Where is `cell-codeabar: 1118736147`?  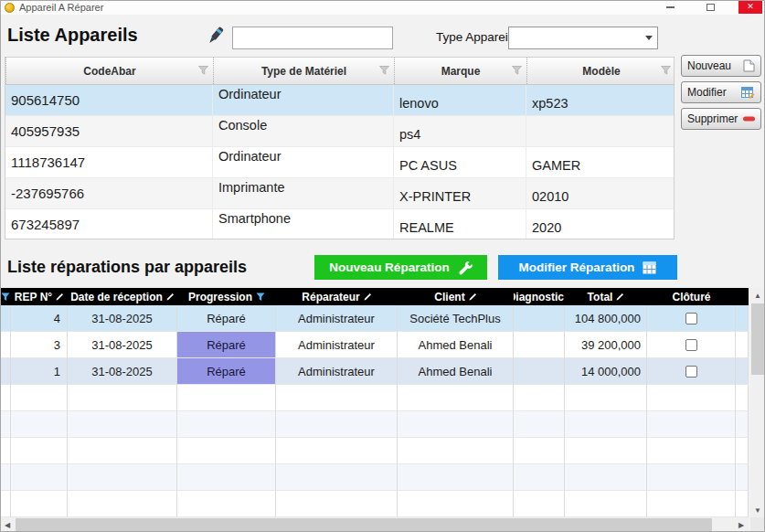 cell-codeabar: 1118736147 is located at coordinates (110, 163).